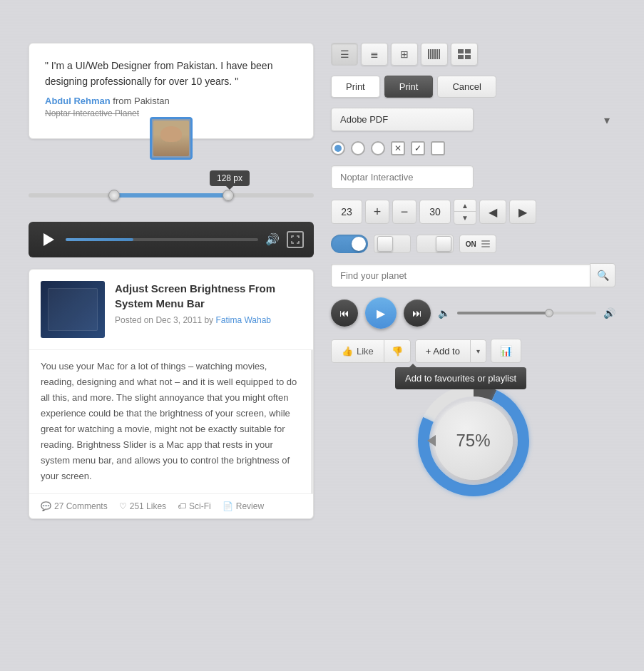 The width and height of the screenshot is (644, 671). What do you see at coordinates (374, 54) in the screenshot?
I see `toolbar-btn-2: ≣` at bounding box center [374, 54].